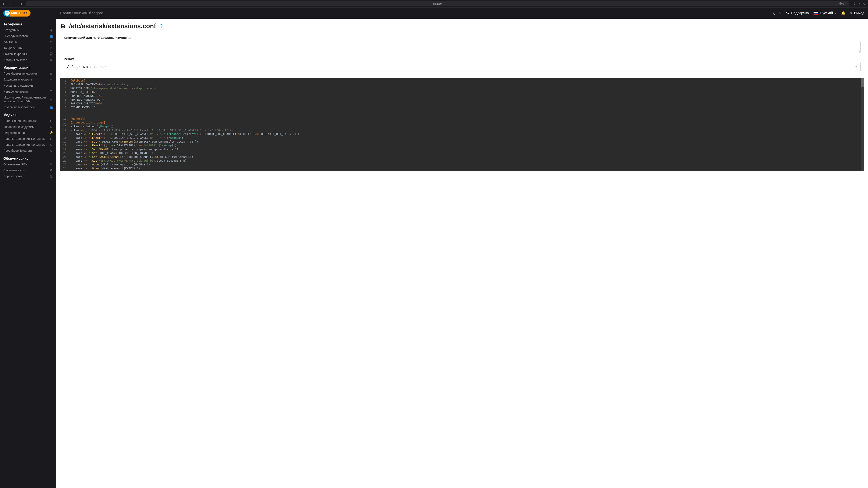 This screenshot has width=868, height=488. What do you see at coordinates (864, 4) in the screenshot?
I see `tabs-icon: ⧉` at bounding box center [864, 4].